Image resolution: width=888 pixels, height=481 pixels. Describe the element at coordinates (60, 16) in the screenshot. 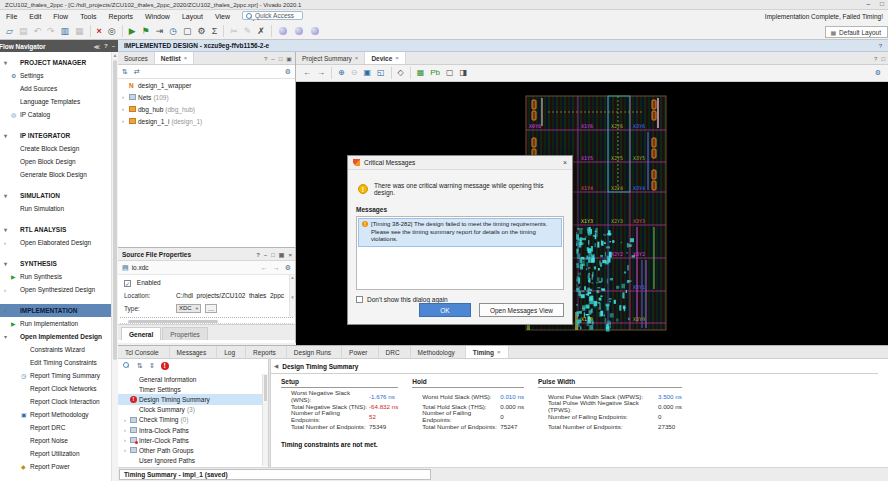

I see `menu-item: Flow` at that location.